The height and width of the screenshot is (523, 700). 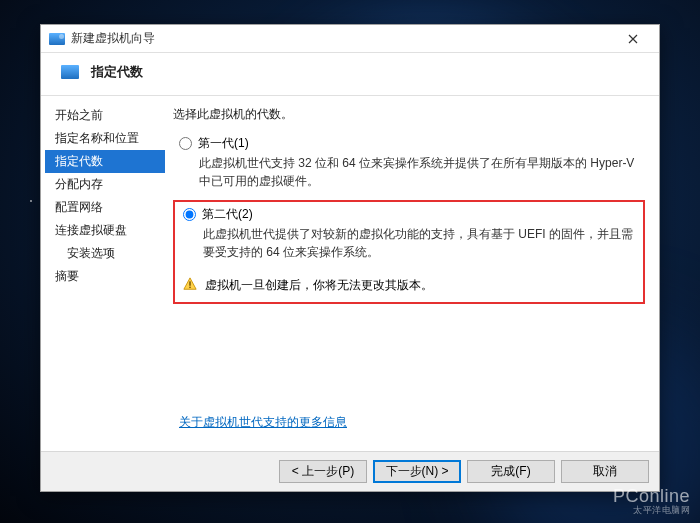 What do you see at coordinates (605, 472) in the screenshot?
I see `cancel-button: 取消` at bounding box center [605, 472].